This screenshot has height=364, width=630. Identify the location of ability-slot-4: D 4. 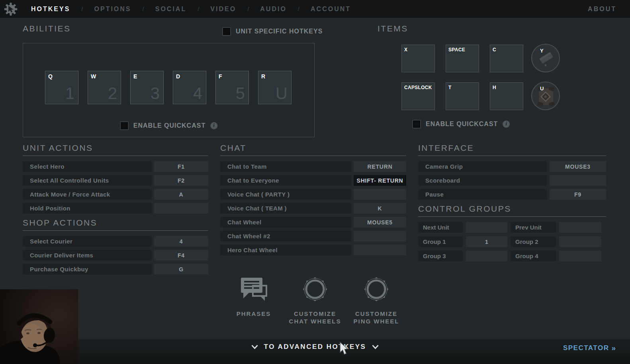
(190, 88).